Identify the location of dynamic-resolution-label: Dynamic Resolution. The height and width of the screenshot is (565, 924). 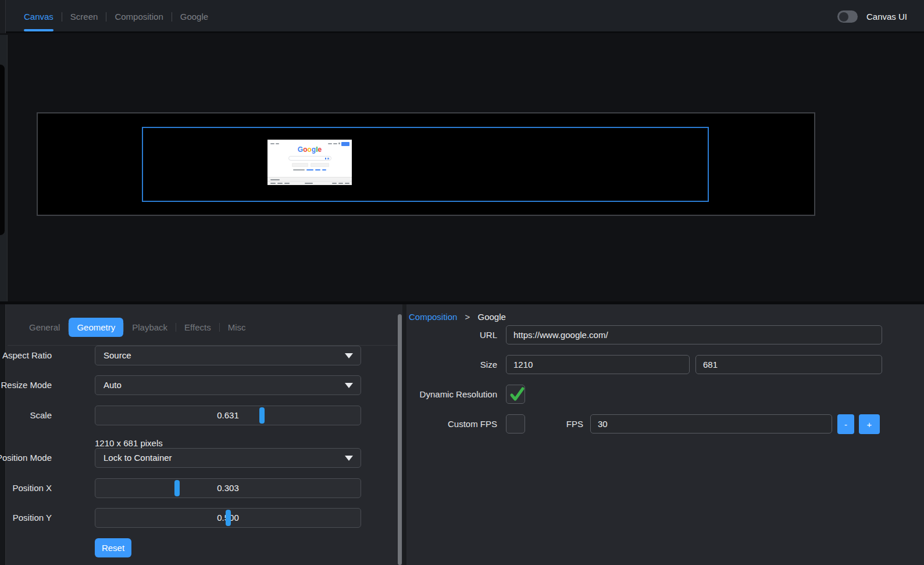
(433, 395).